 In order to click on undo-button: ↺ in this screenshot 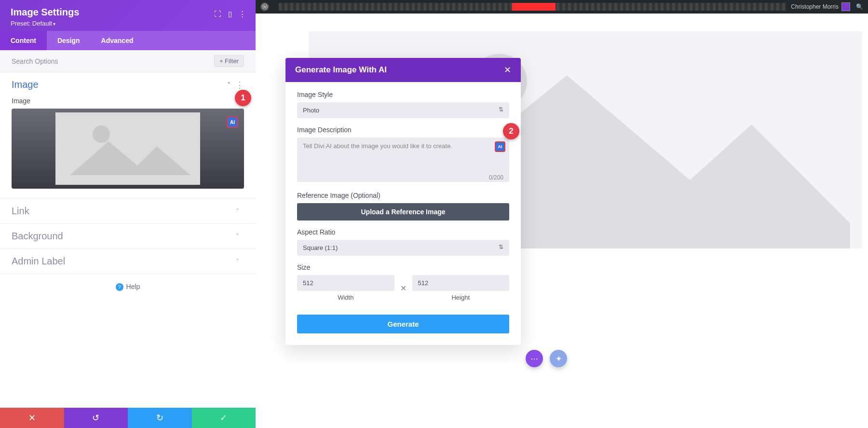, I will do `click(96, 418)`.